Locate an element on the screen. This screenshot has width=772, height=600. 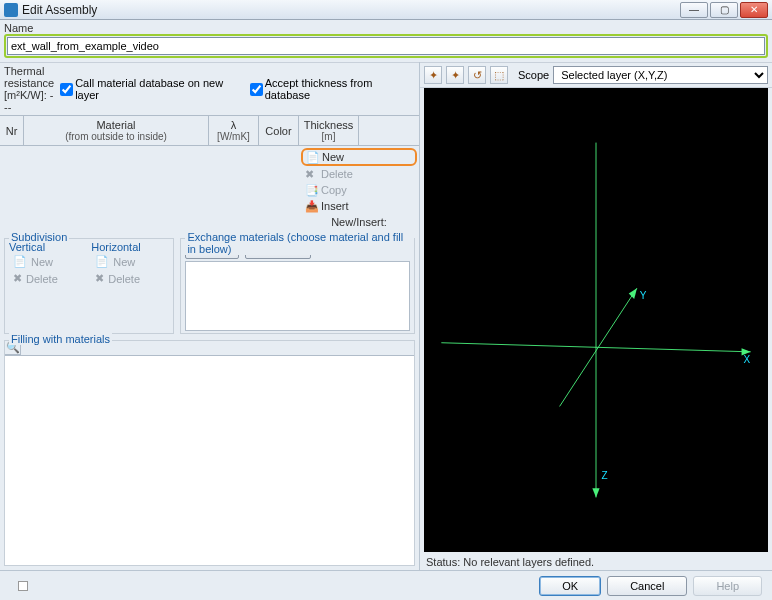
axis-x-label: X is located at coordinates (746, 360).